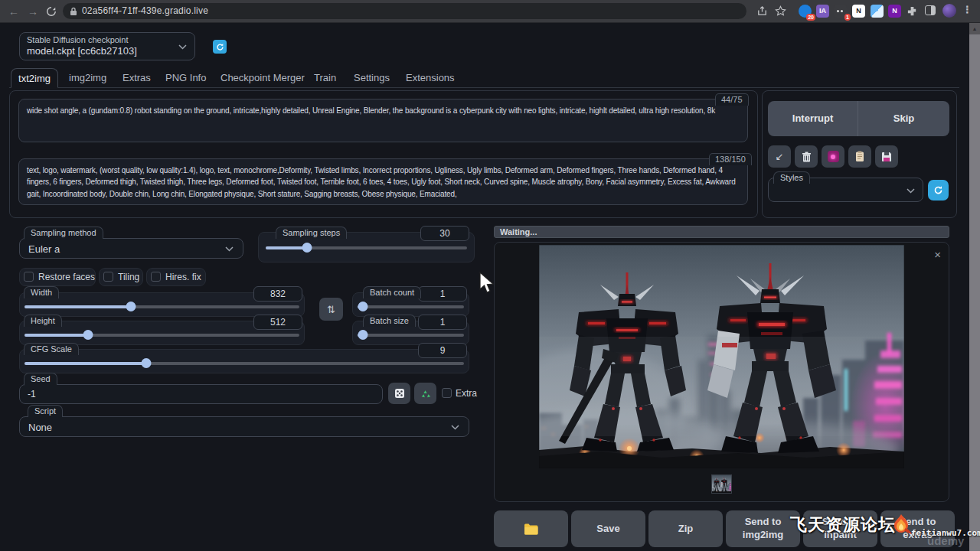 The width and height of the screenshot is (980, 551). What do you see at coordinates (201, 394) in the screenshot?
I see `seed-input: -1` at bounding box center [201, 394].